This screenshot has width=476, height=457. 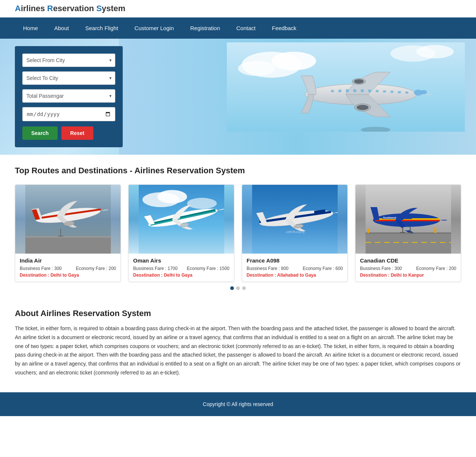 What do you see at coordinates (41, 268) in the screenshot?
I see `india-air-business-fare: Bussiness Fare : 300` at bounding box center [41, 268].